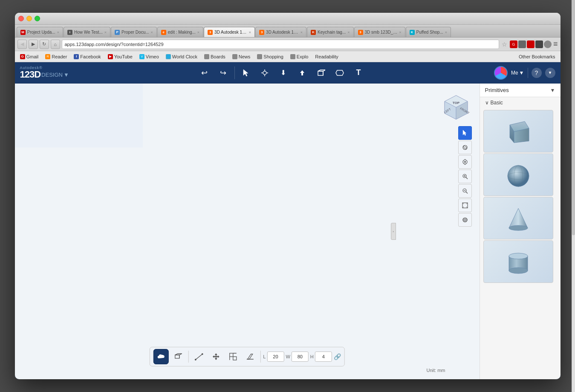  What do you see at coordinates (22, 44) in the screenshot?
I see `back-button: ◀` at bounding box center [22, 44].